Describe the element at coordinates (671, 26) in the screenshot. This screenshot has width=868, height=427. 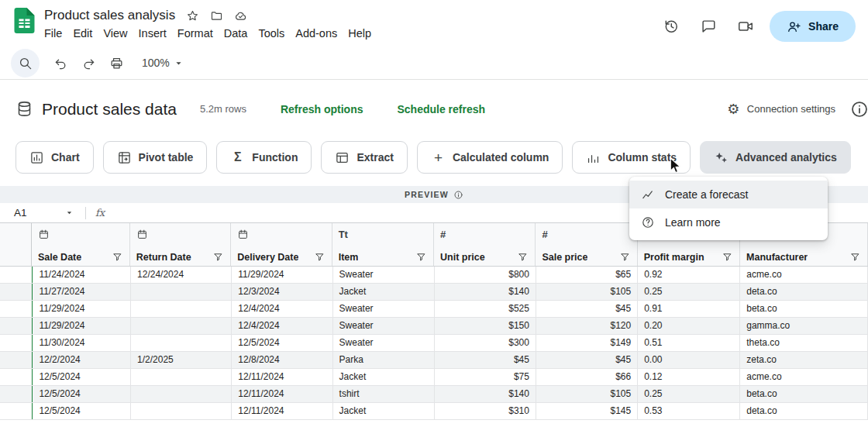
I see `history-icon` at that location.